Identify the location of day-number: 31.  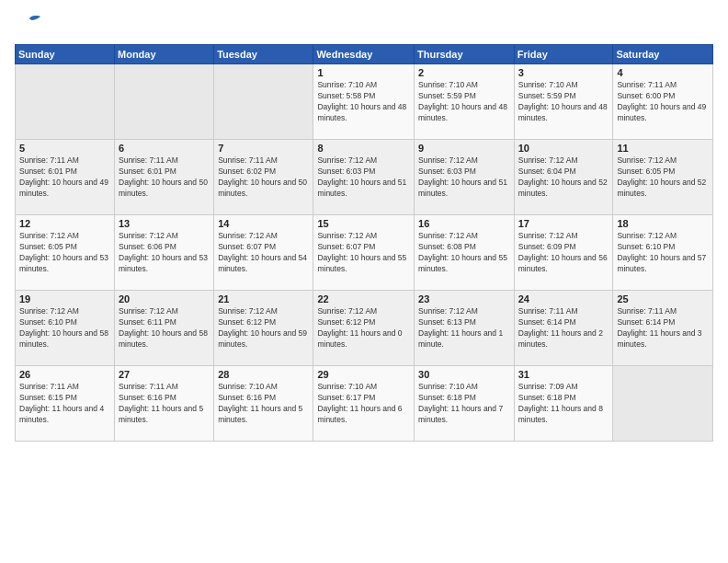
(564, 374).